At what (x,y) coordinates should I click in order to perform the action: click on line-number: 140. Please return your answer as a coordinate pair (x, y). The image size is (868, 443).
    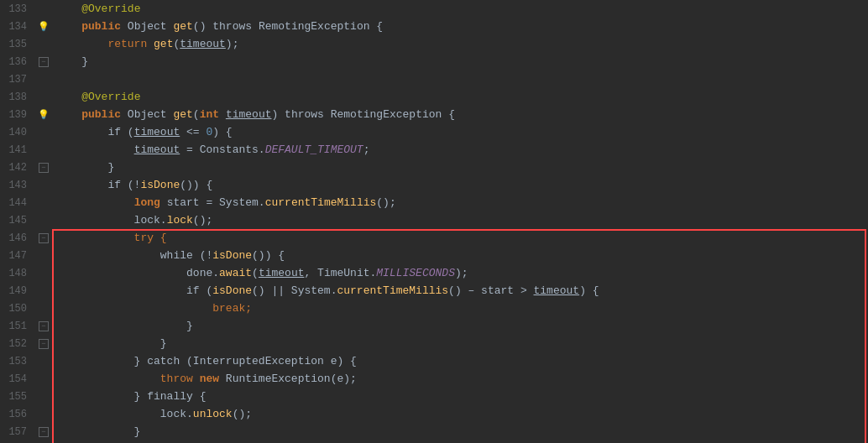
    Looking at the image, I should click on (18, 133).